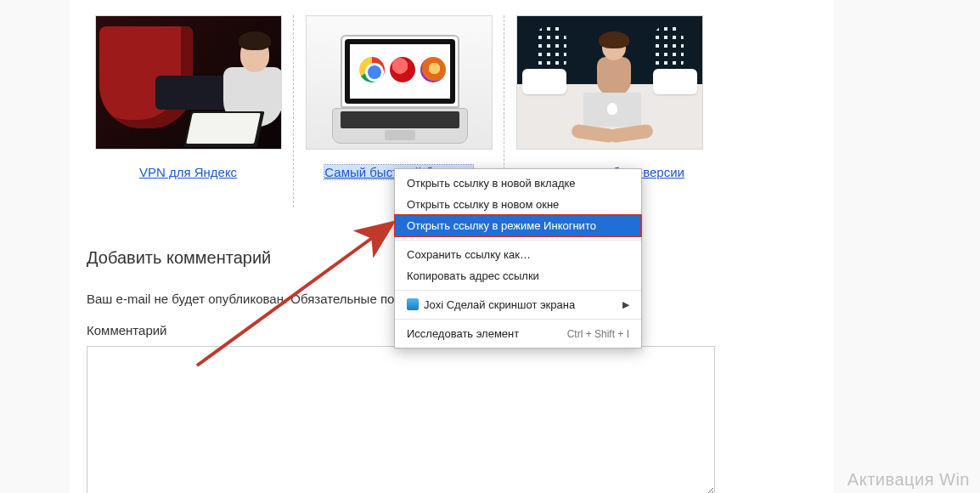 This screenshot has width=980, height=493. What do you see at coordinates (598, 334) in the screenshot?
I see `ctx-inspect-shortcut: Ctrl + Shift + I` at bounding box center [598, 334].